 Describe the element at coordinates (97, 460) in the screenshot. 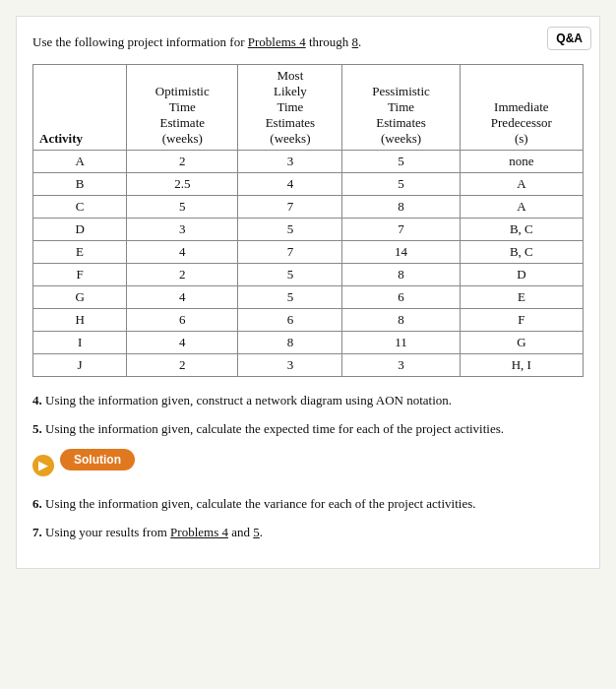

I see `solution-label: Solution` at that location.